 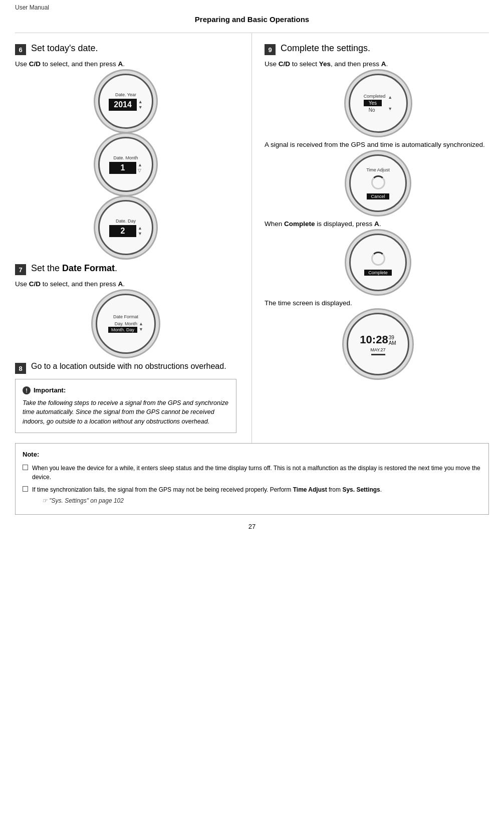 I want to click on step7-title: Set the Date Format., so click(x=74, y=269).